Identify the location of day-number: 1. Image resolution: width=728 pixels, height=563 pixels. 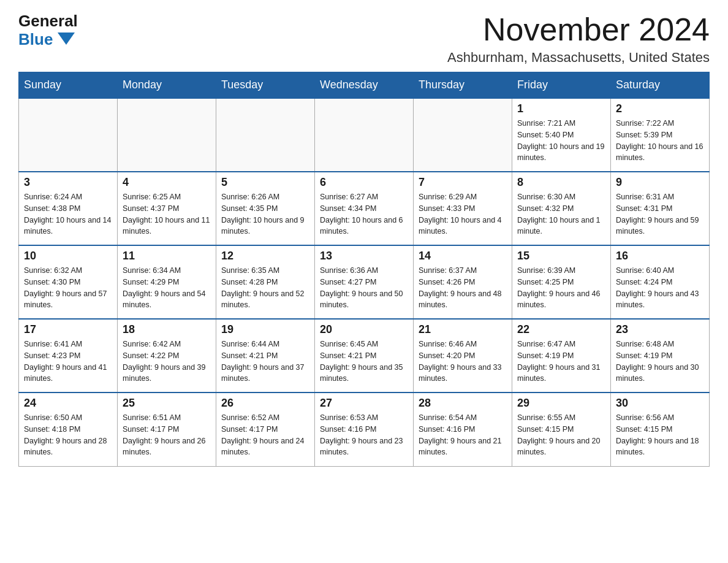
(561, 109).